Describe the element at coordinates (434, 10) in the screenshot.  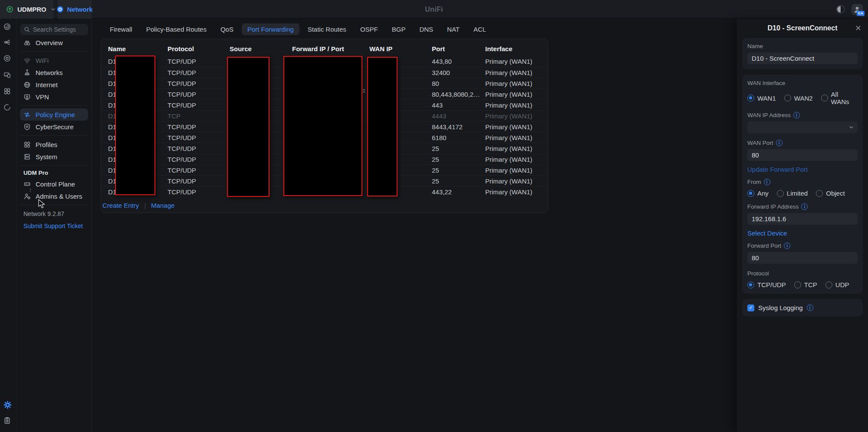
I see `top-bar: UDMPRO Network UniFi EA` at that location.